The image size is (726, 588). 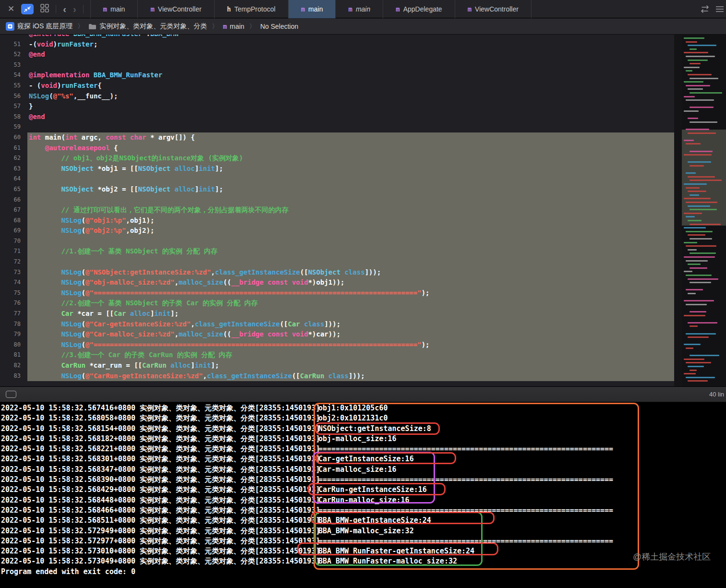 I want to click on code-line-61: 61 @autoreleasepool {, so click(x=337, y=148).